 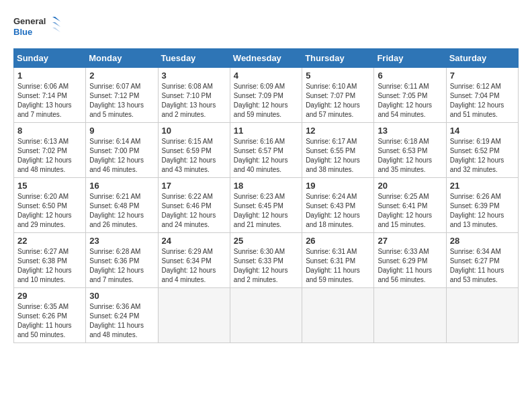 What do you see at coordinates (482, 211) in the screenshot?
I see `day-info: Sunrise: 6:26 AM Sunset: 6:39 PM Dayligh…` at bounding box center [482, 211].